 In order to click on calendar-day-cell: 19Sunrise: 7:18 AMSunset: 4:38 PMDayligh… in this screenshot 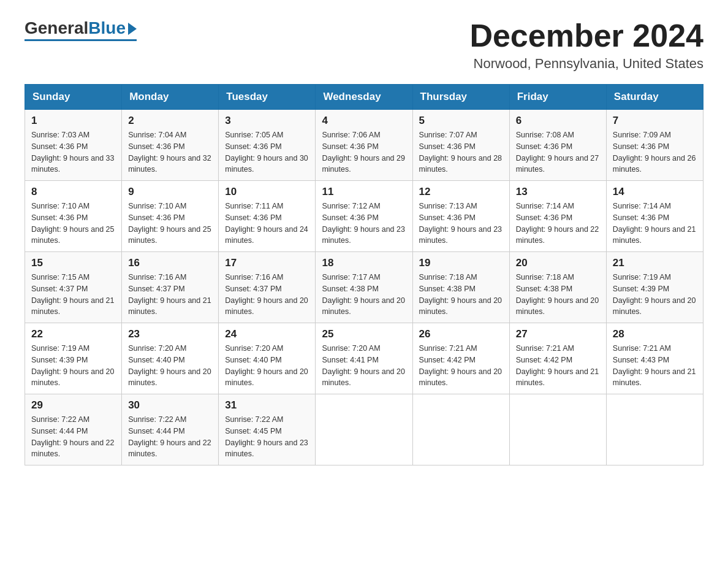, I will do `click(461, 288)`.